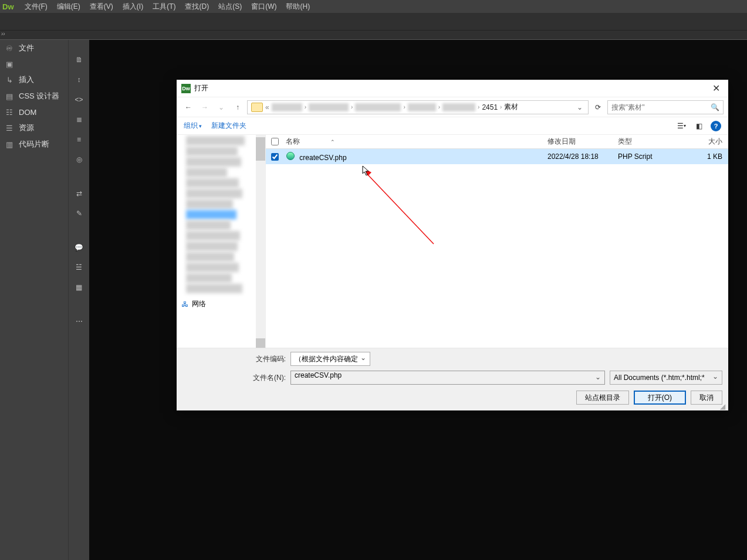 This screenshot has height=560, width=747. I want to click on tool-code-icon: <>, so click(79, 100).